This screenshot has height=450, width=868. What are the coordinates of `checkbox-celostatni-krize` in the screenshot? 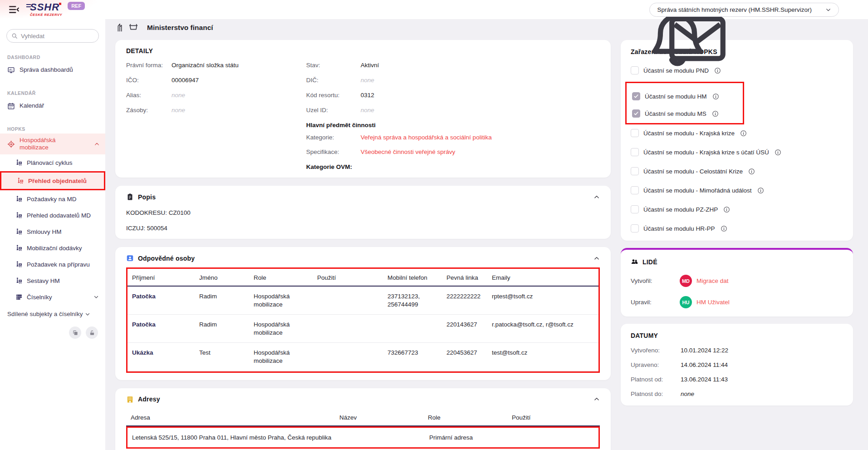 It's located at (635, 171).